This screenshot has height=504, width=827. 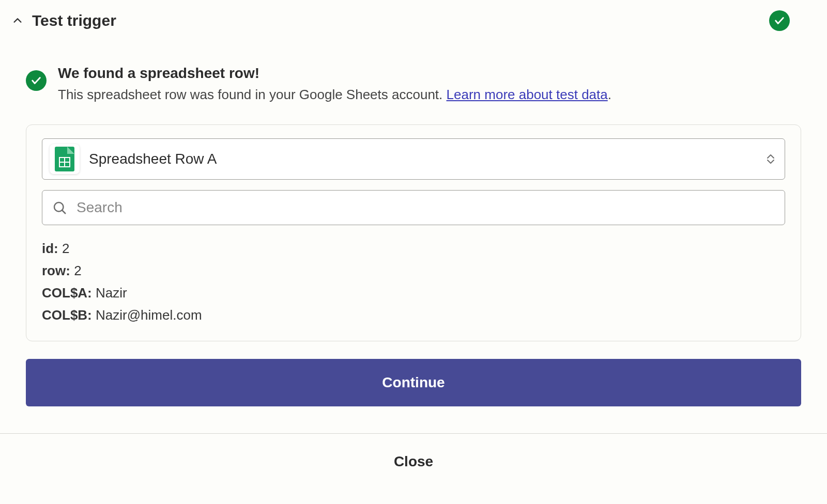 I want to click on field-row: COL$B: Nazir@himel.com, so click(x=414, y=315).